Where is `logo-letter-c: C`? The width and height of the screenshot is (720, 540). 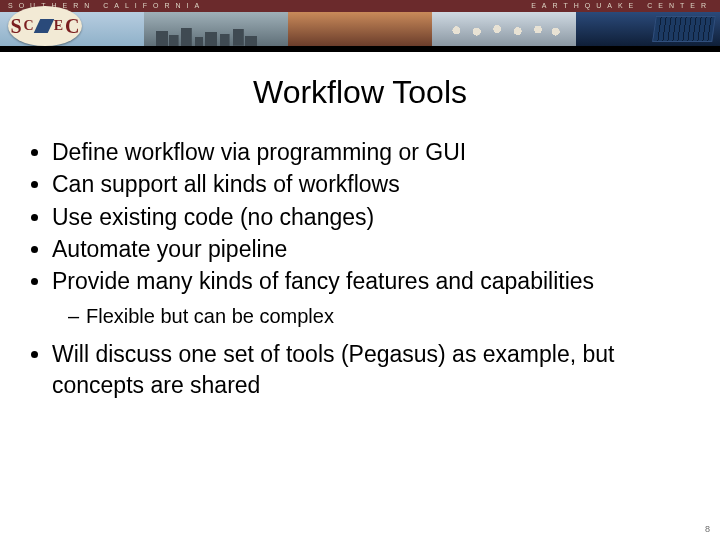 logo-letter-c: C is located at coordinates (29, 26).